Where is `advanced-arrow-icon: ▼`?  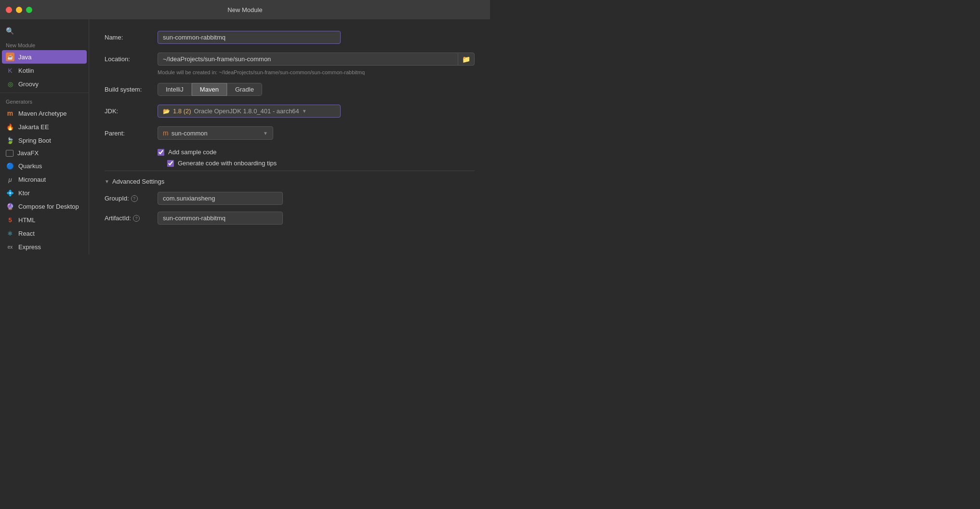 advanced-arrow-icon: ▼ is located at coordinates (107, 181).